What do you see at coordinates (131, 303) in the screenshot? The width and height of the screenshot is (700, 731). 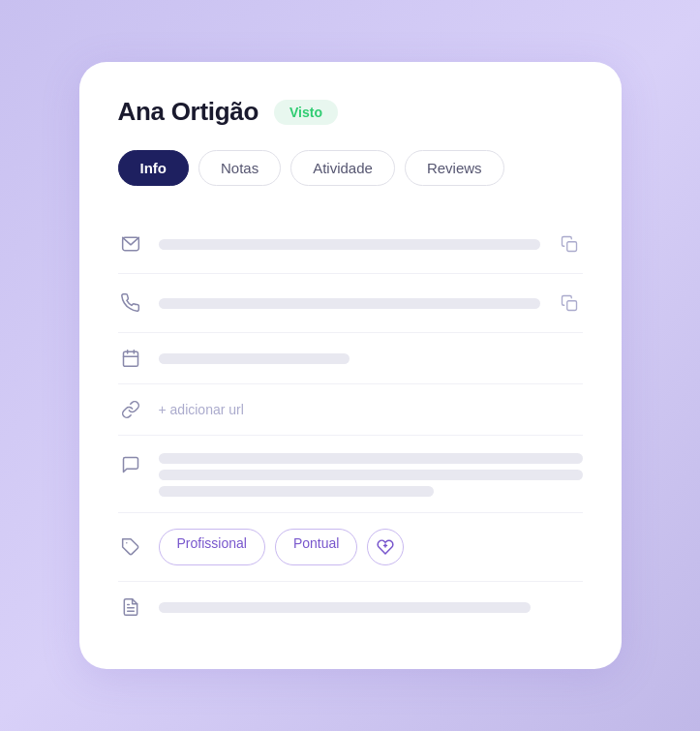 I see `phone-icon` at bounding box center [131, 303].